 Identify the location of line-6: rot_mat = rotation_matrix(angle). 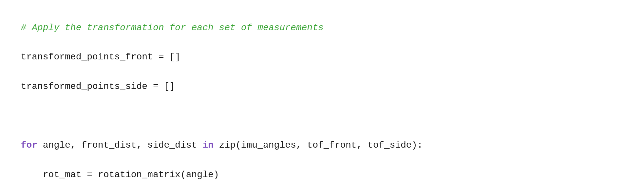
(120, 175).